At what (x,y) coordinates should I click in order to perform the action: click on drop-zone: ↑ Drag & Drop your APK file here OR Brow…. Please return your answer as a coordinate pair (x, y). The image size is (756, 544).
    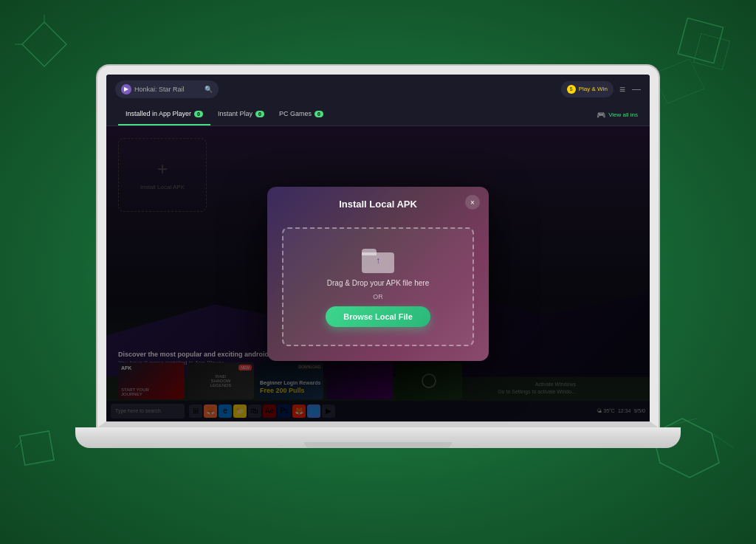
    Looking at the image, I should click on (378, 286).